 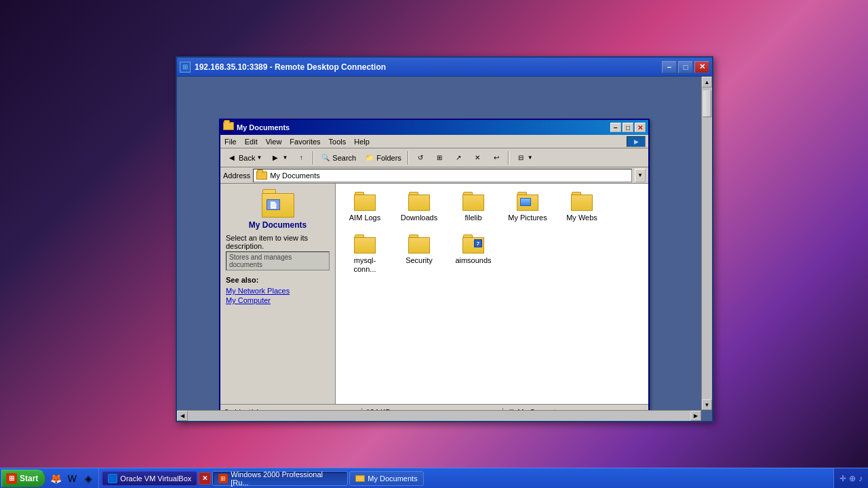 What do you see at coordinates (496, 158) in the screenshot?
I see `undo-icon: ↩` at bounding box center [496, 158].